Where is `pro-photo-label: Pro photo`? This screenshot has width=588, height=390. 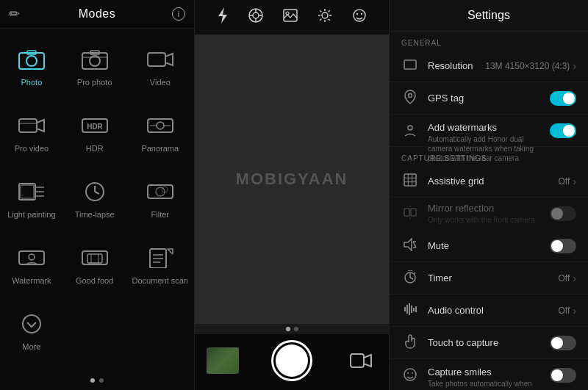
pro-photo-label: Pro photo is located at coordinates (95, 82).